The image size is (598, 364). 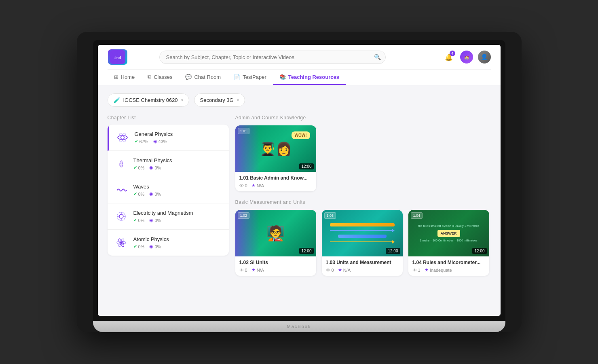 What do you see at coordinates (301, 135) in the screenshot?
I see `wow-bubble: WOW!` at bounding box center [301, 135].